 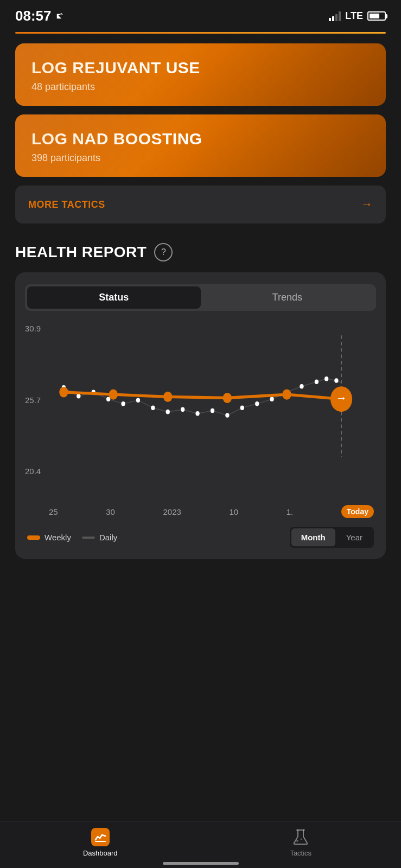 What do you see at coordinates (201, 864) in the screenshot?
I see `home-indicator` at bounding box center [201, 864].